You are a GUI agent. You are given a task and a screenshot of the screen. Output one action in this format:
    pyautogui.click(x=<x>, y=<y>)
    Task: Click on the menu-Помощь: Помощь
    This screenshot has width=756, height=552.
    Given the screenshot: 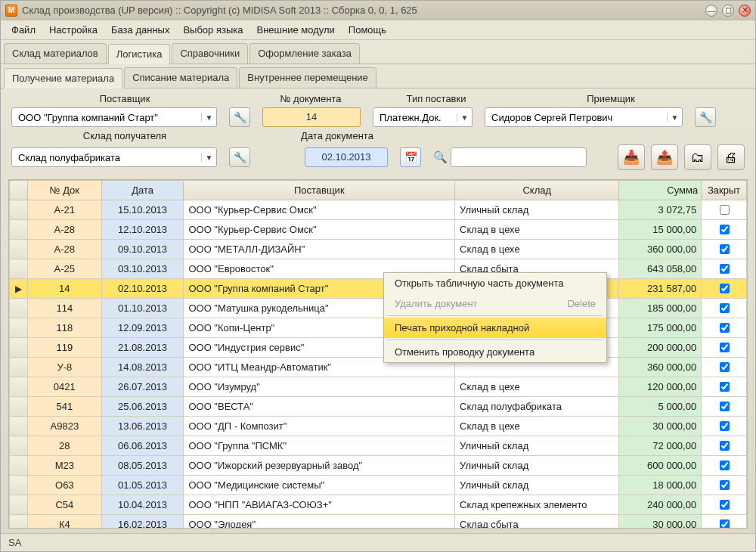 What is the action you would take?
    pyautogui.click(x=367, y=30)
    